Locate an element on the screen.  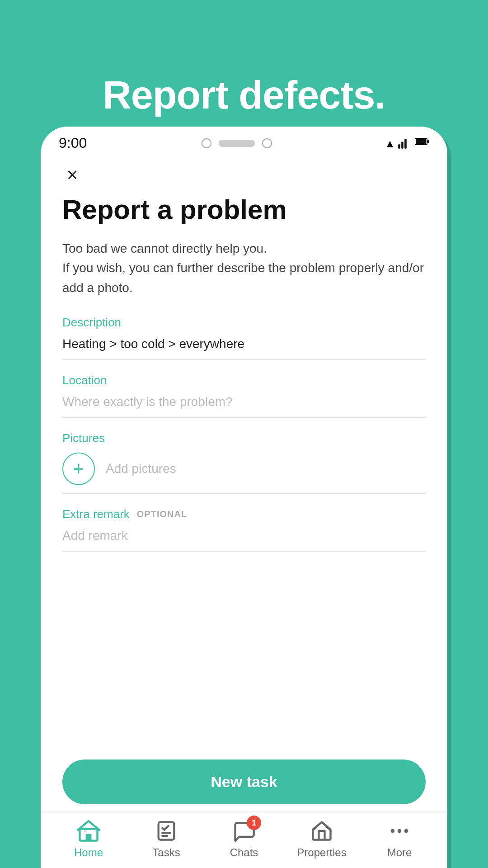
signal-icon is located at coordinates (404, 143).